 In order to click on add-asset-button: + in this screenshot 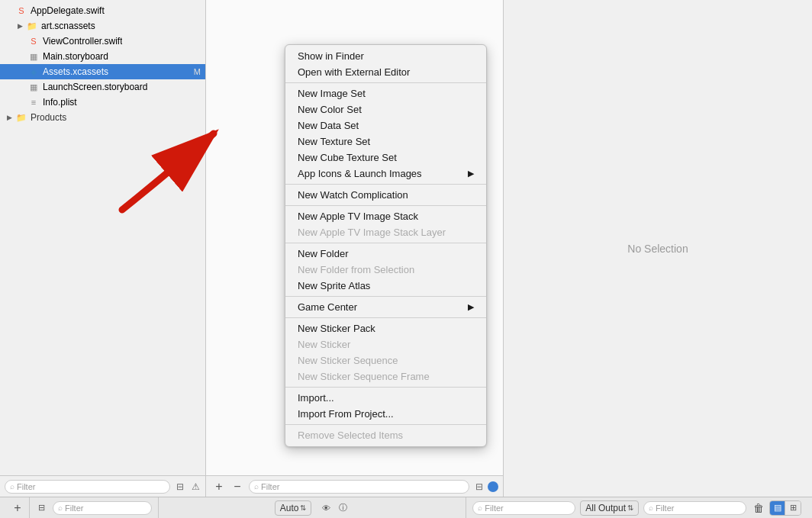, I will do `click(219, 487)`.